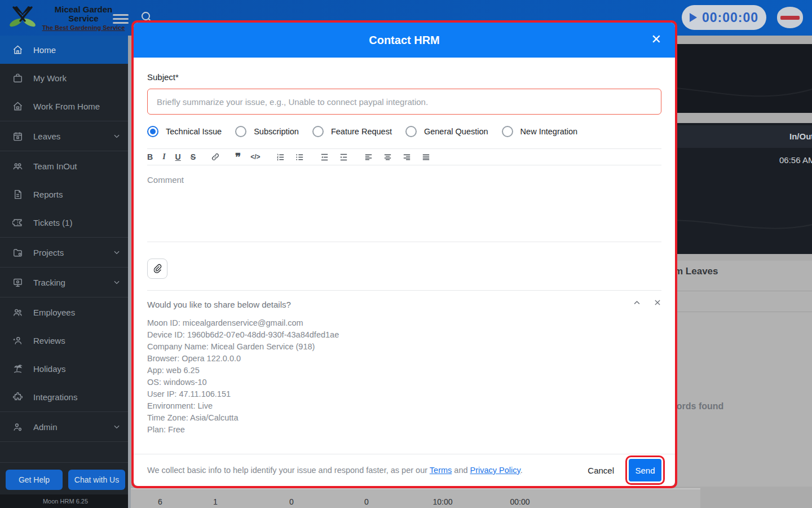 Image resolution: width=812 pixels, height=508 pixels. Describe the element at coordinates (23, 18) in the screenshot. I see `garden-shears-icon` at that location.